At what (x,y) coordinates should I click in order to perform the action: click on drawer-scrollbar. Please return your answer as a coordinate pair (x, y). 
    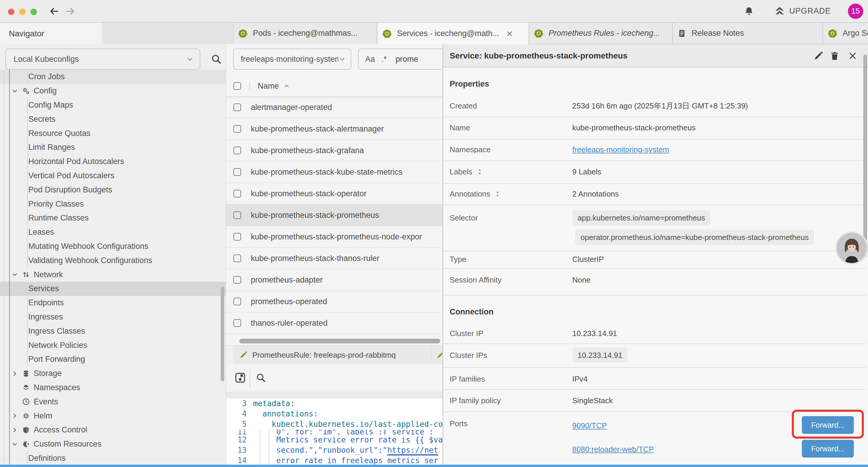
    Looking at the image, I should click on (865, 156).